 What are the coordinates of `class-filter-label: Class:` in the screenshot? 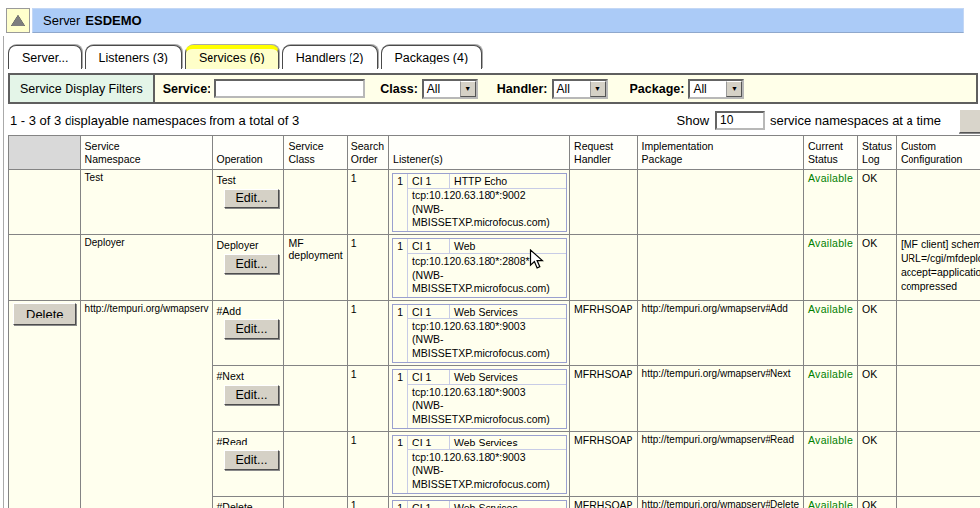 It's located at (399, 89).